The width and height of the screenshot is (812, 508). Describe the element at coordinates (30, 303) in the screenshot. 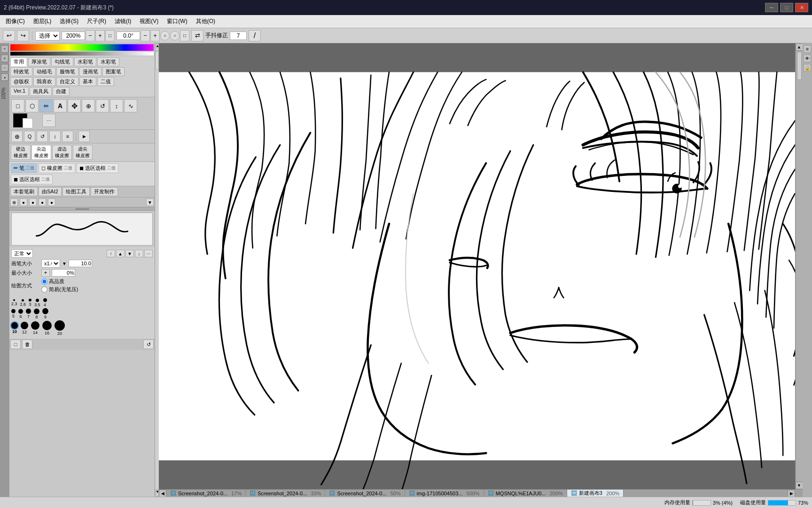

I see `size-3: 3` at that location.